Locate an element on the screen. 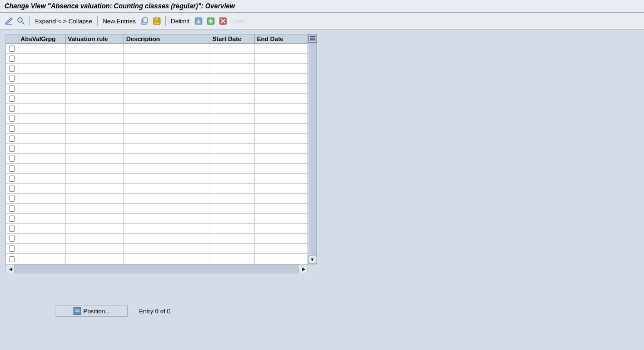 This screenshot has width=644, height=350. expand-collapse-button: Expand <-> Collapse is located at coordinates (63, 21).